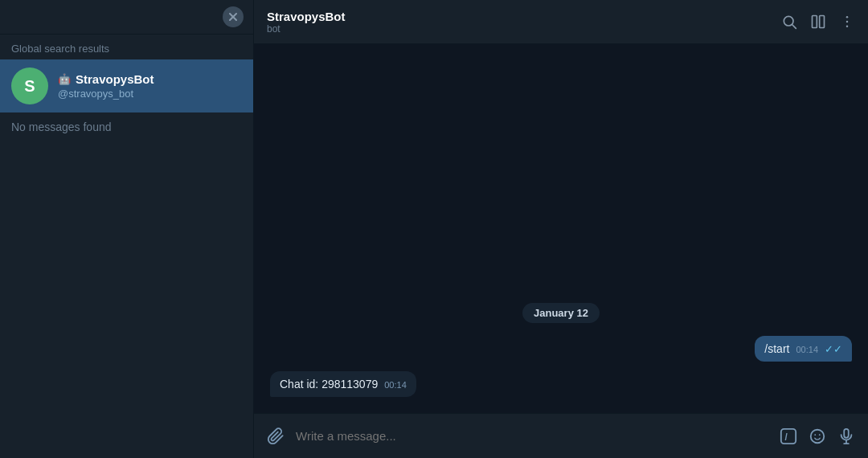 The width and height of the screenshot is (868, 458). What do you see at coordinates (561, 22) in the screenshot?
I see `chat-header: StravopysBot bot` at bounding box center [561, 22].